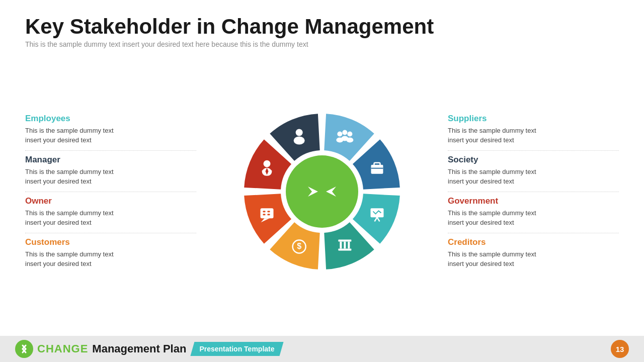 The height and width of the screenshot is (362, 644). Describe the element at coordinates (533, 136) in the screenshot. I see `suppliers-desc: This is the sample dummy textinsert your…` at that location.